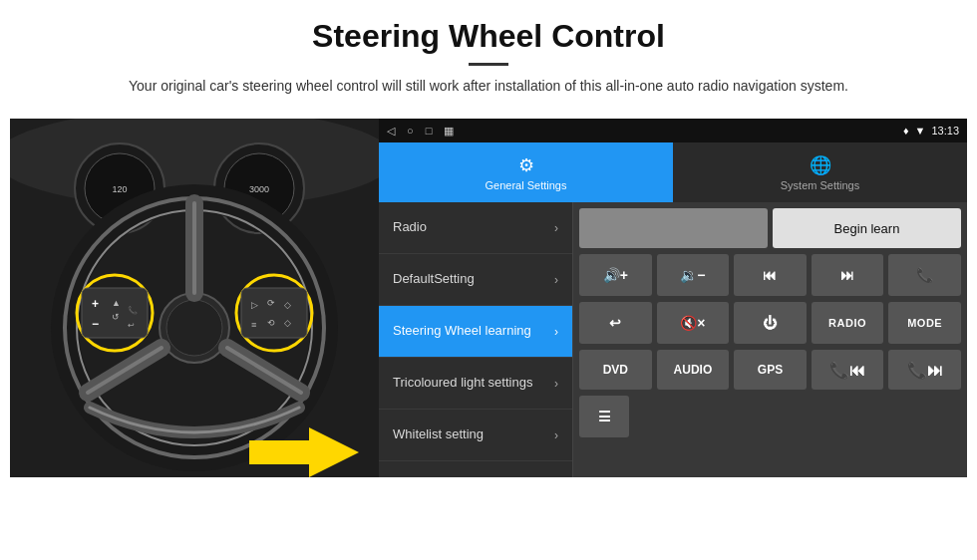 Image resolution: width=977 pixels, height=560 pixels. What do you see at coordinates (770, 275) in the screenshot?
I see `prev-track-button: ⏮` at bounding box center [770, 275].